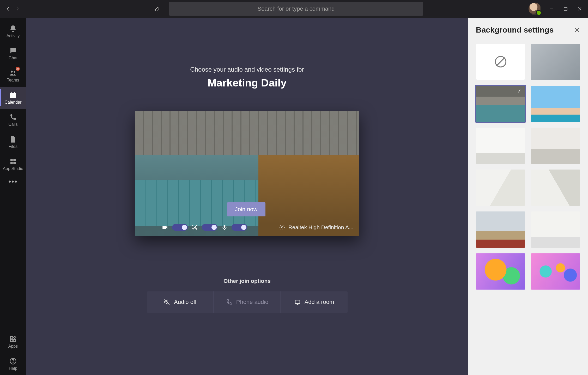  Describe the element at coordinates (247, 281) in the screenshot. I see `other-options-heading: Other join options` at that location.